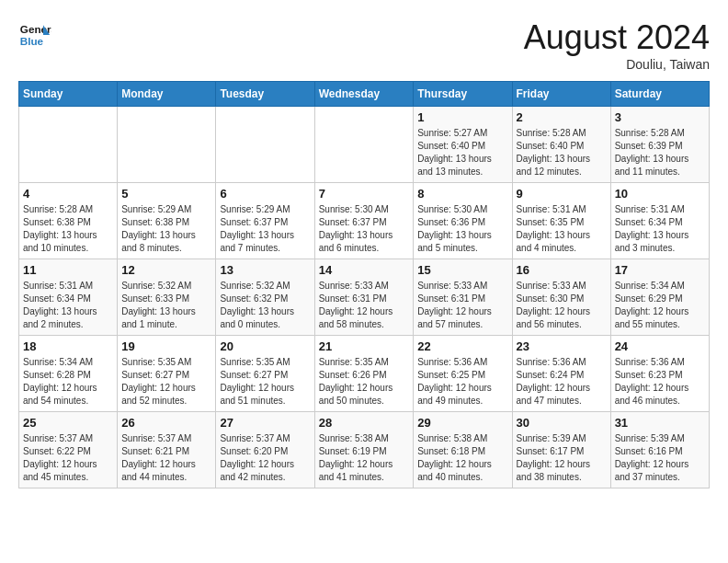 The image size is (728, 563). I want to click on day-info: Sunrise: 5:37 AM Sunset: 6:20 PM Dayligh…, so click(265, 458).